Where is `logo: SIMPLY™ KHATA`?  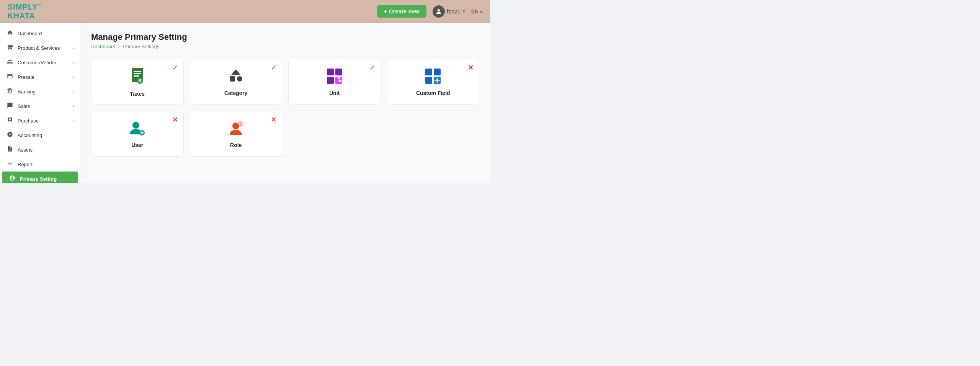
logo: SIMPLY™ KHATA is located at coordinates (24, 11).